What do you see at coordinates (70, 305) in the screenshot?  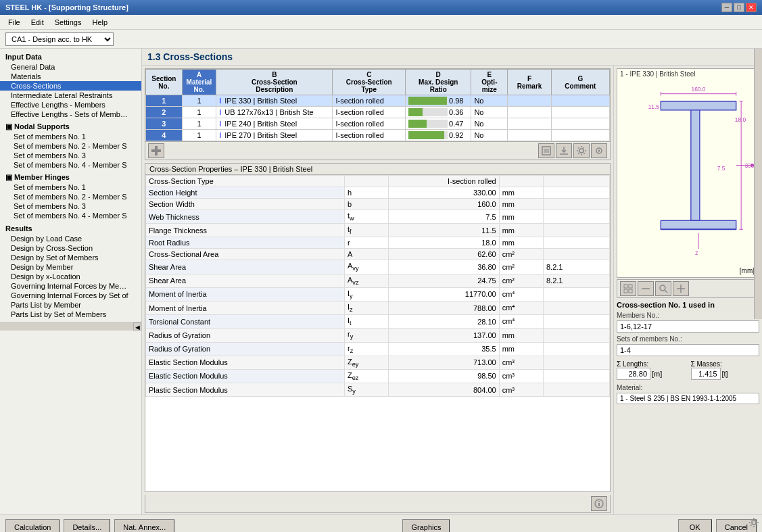 I see `sidebar-parts-list-member: Parts List by Member` at bounding box center [70, 305].